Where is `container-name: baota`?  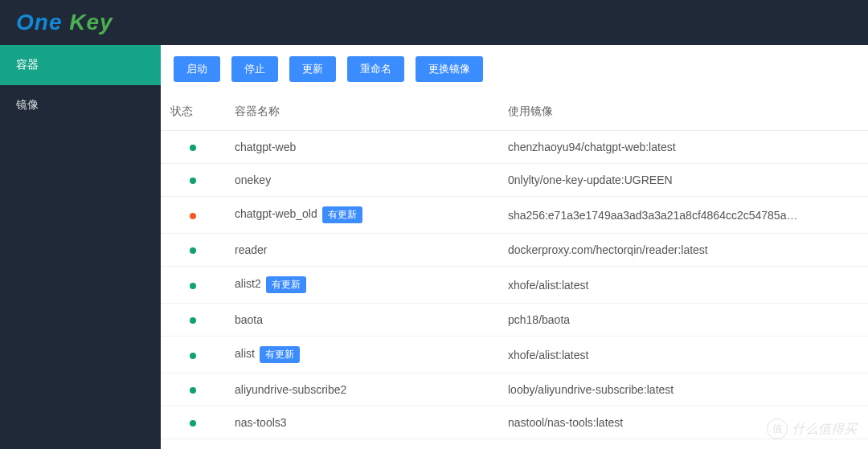
container-name: baota is located at coordinates (249, 320).